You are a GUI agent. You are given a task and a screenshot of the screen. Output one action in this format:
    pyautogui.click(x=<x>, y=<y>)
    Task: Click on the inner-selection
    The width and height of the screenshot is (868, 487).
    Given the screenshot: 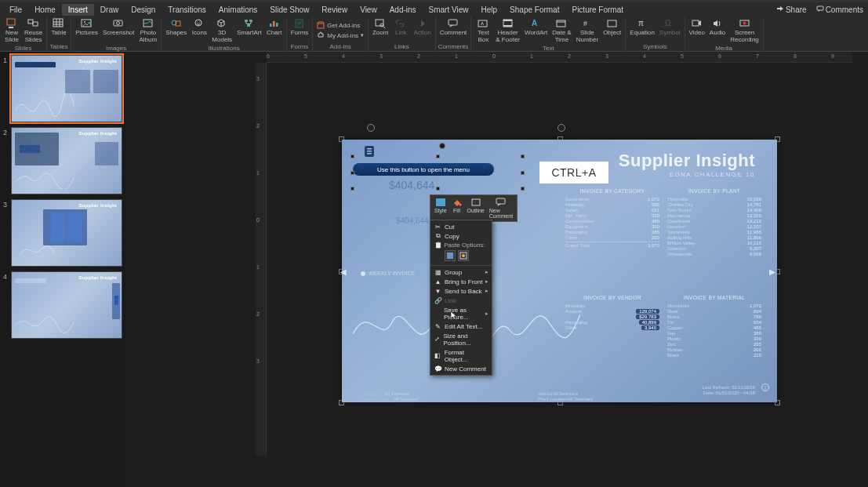 What is the action you would take?
    pyautogui.click(x=438, y=173)
    